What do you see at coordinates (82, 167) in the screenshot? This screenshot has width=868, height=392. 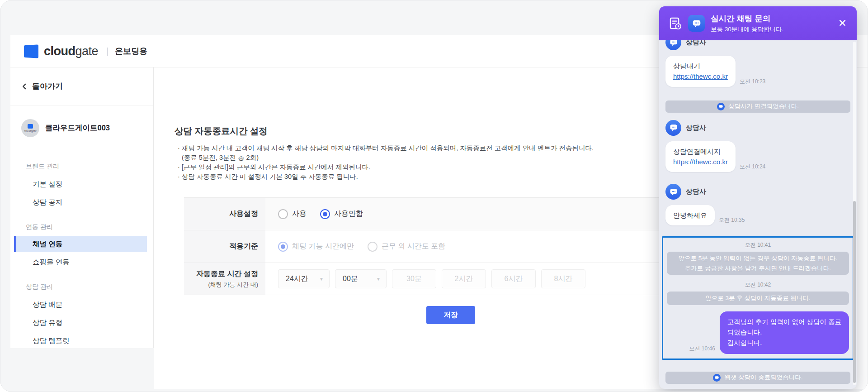 I see `section-title-brand: 브랜드 관리` at bounding box center [82, 167].